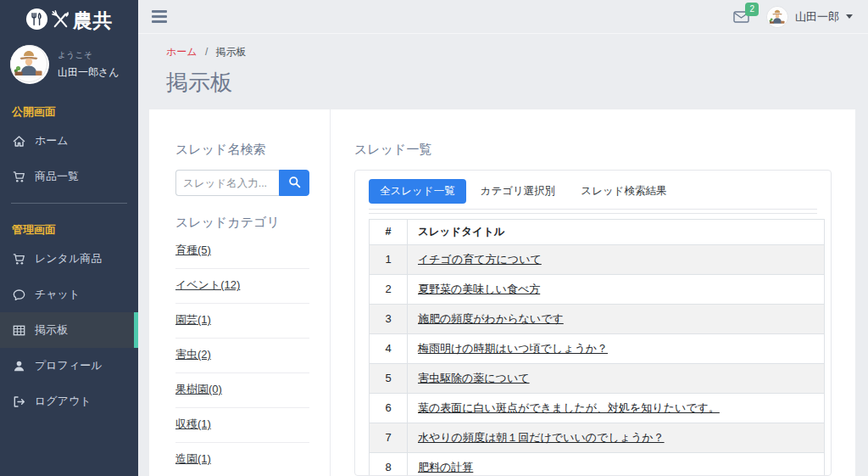 The image size is (868, 476). I want to click on category-item: 造園(1), so click(242, 460).